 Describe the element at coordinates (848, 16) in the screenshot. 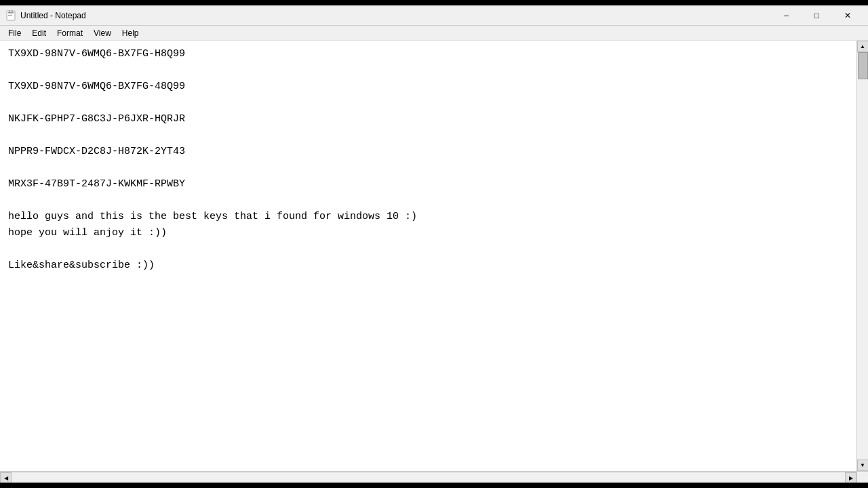

I see `close-button: ✕` at that location.